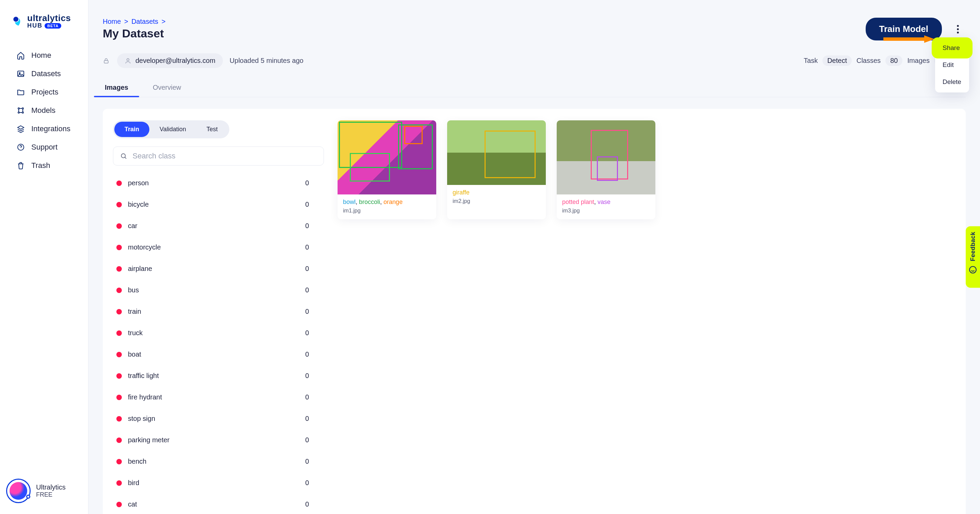  What do you see at coordinates (49, 21) in the screenshot?
I see `brand-text: ultralytics HUB BETA` at bounding box center [49, 21].